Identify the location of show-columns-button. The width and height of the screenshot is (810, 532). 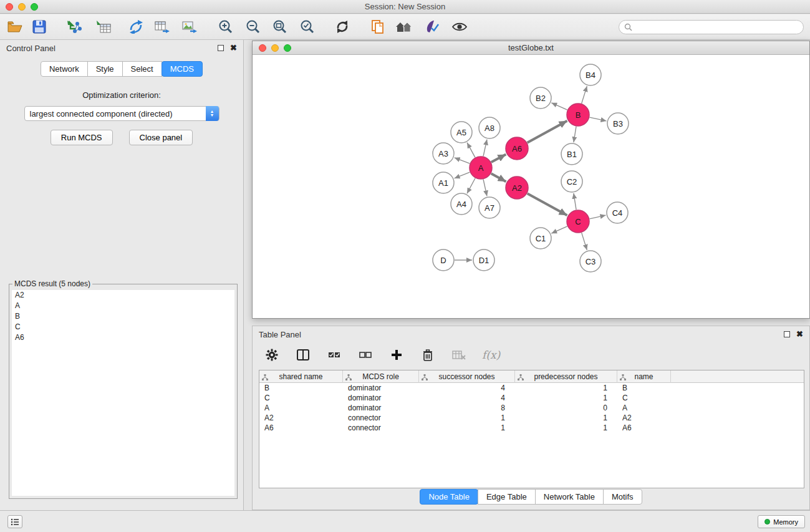
(303, 355).